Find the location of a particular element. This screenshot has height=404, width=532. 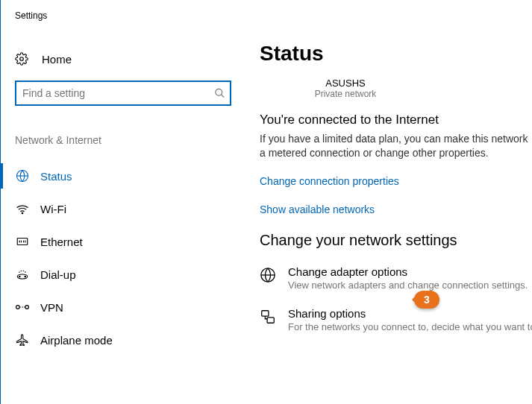

sidebar-item-label: Status is located at coordinates (57, 176).